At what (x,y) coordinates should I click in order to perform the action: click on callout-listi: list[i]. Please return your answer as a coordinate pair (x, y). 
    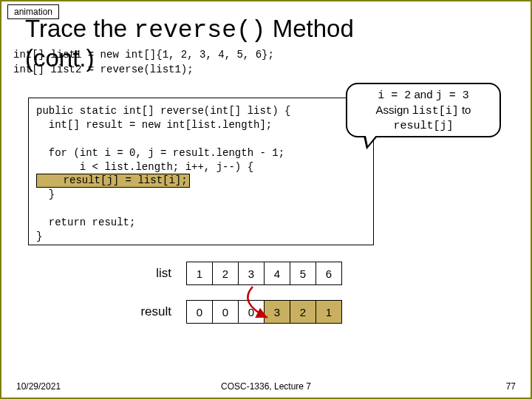
    Looking at the image, I should click on (436, 111).